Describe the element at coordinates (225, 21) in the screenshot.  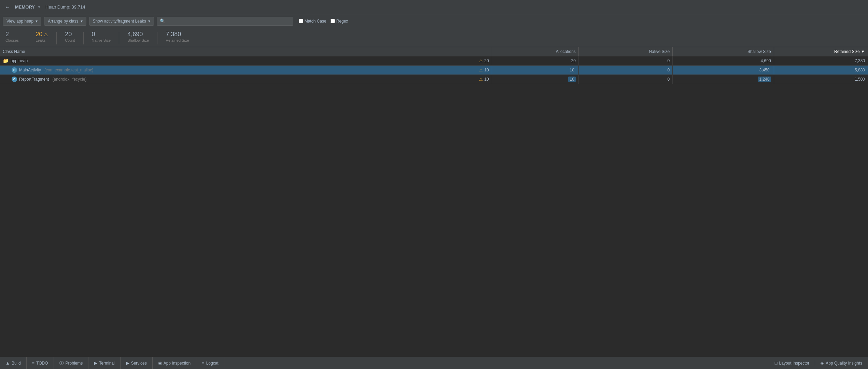
I see `search-box: 🔍` at that location.